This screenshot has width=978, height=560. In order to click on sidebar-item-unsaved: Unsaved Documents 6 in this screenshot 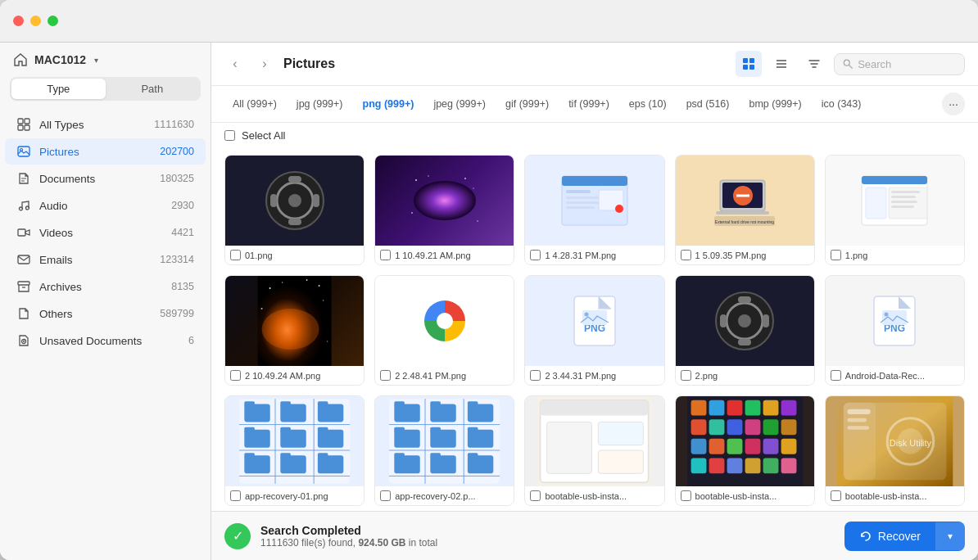, I will do `click(105, 341)`.